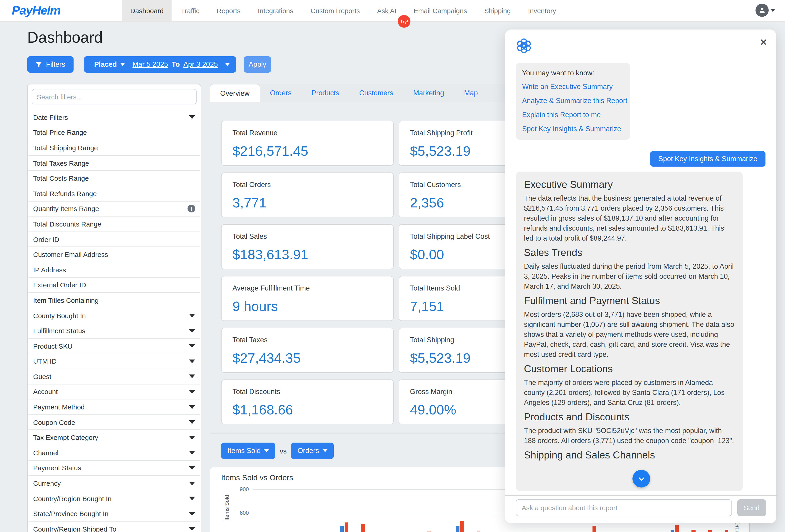  What do you see at coordinates (248, 451) in the screenshot?
I see `metric-a-dropdown: Items Sold` at bounding box center [248, 451].